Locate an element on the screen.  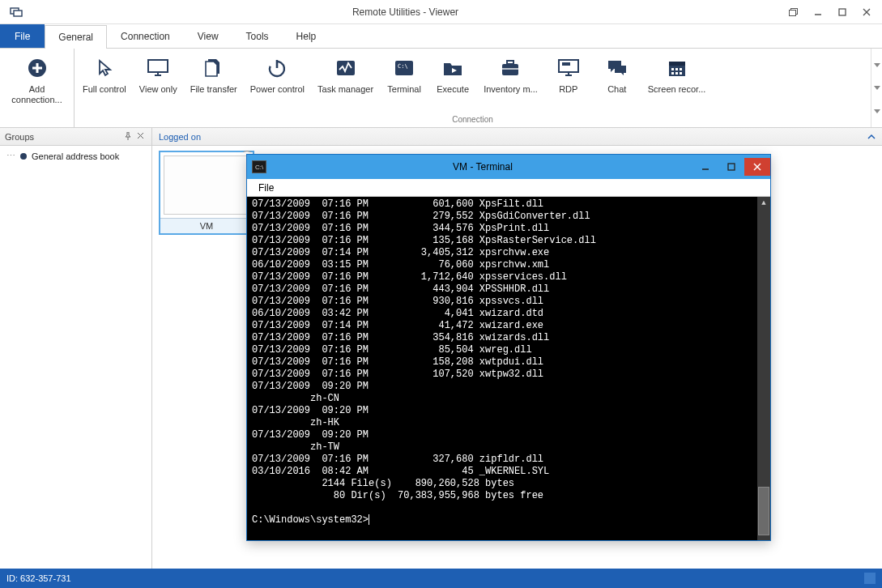
add-connection-button: Add connection... is located at coordinates (37, 83).